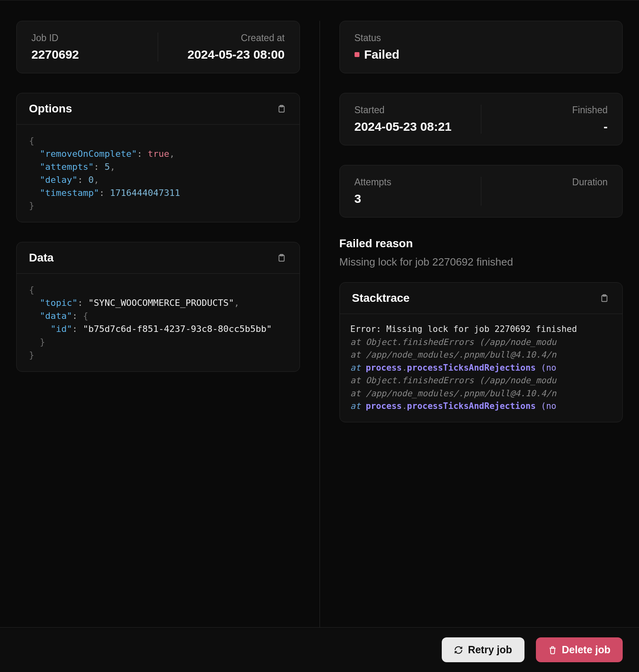 The height and width of the screenshot is (672, 639). I want to click on retry-job-label: Retry job, so click(490, 650).